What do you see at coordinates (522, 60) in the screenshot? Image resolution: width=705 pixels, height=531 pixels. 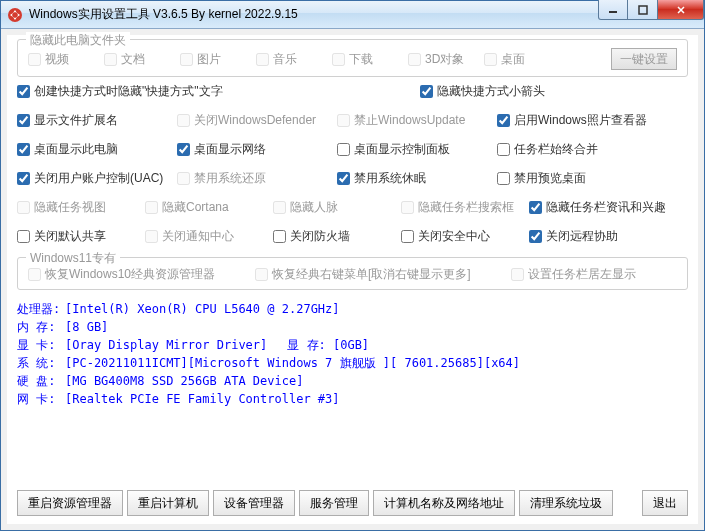 I see `folder-chk-6: 桌面` at bounding box center [522, 60].